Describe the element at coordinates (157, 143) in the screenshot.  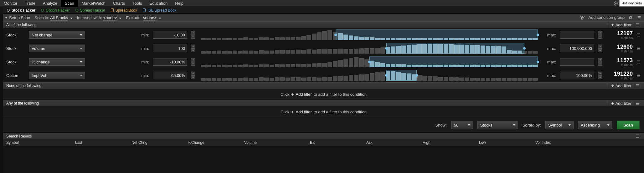
I see `col-net-chng: Net Chng` at that location.